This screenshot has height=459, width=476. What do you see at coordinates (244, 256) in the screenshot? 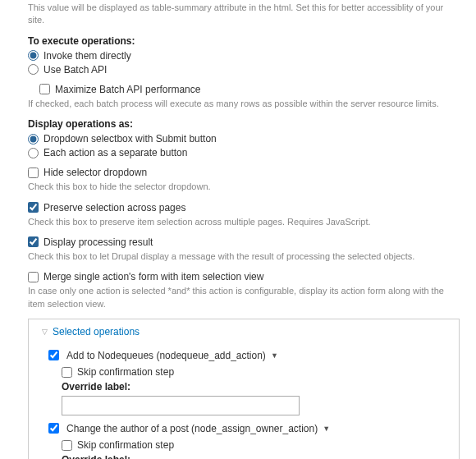
I see `display-result-help: Check this box to let Drupal display a m…` at bounding box center [244, 256].